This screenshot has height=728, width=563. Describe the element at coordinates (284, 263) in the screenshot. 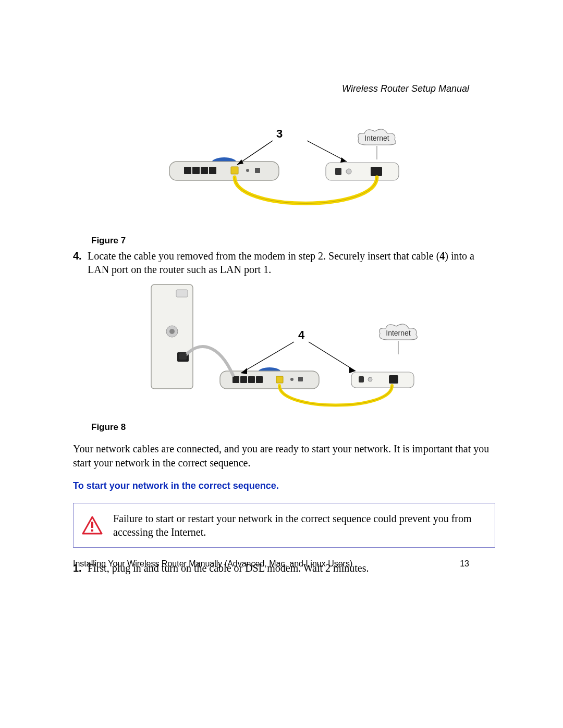

I see `step-4: 4.Locate the cable you removed from the …` at that location.